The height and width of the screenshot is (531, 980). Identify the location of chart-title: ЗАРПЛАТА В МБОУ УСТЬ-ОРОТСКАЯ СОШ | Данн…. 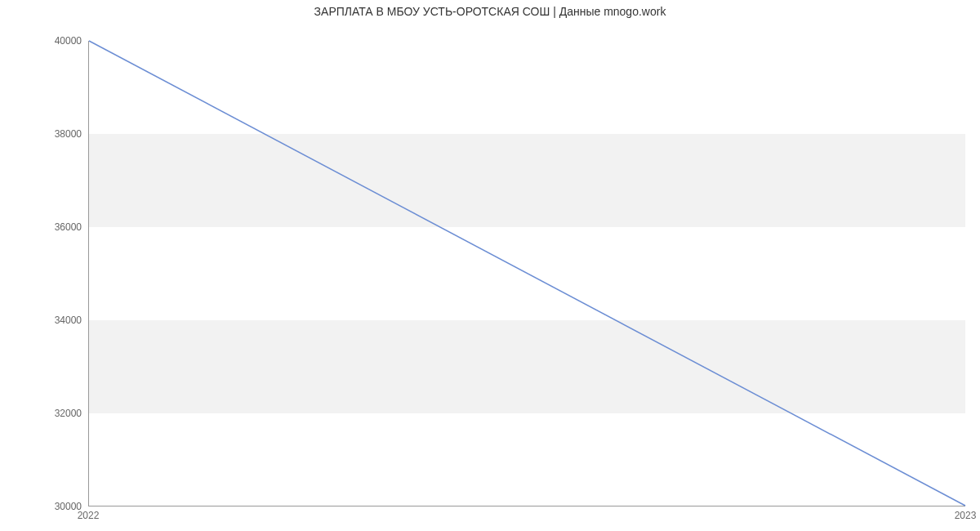
(490, 11).